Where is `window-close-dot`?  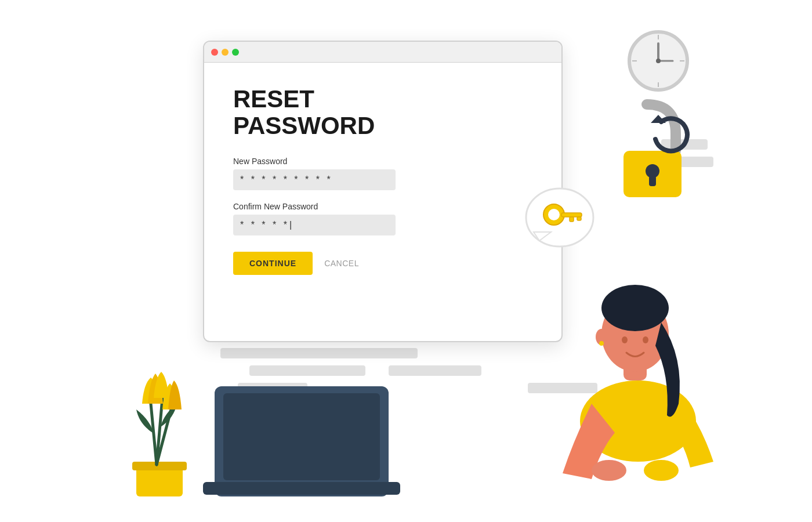
window-close-dot is located at coordinates (215, 52).